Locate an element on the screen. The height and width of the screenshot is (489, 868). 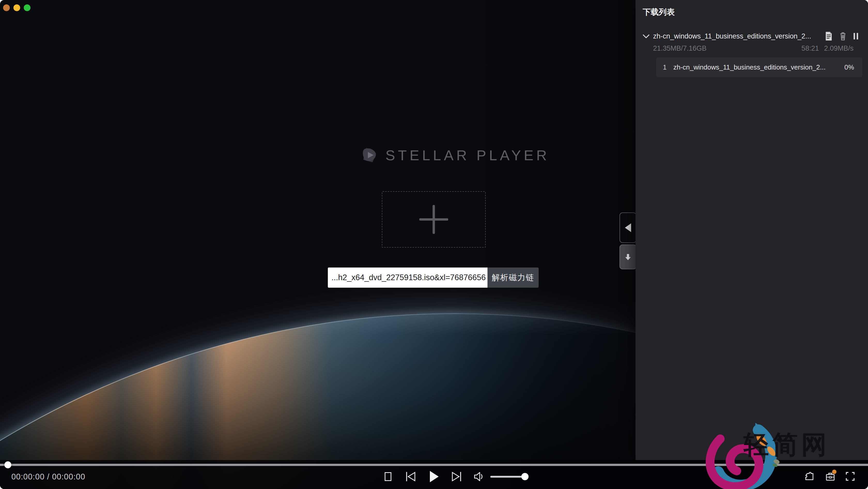
trash-icon is located at coordinates (843, 36).